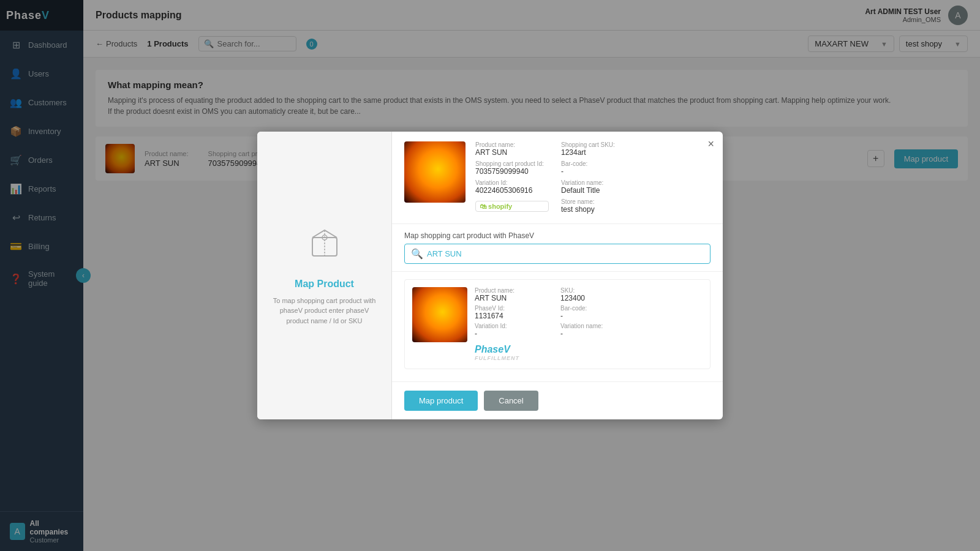 The image size is (980, 551). I want to click on modal-cart-id-value: 7035759099940, so click(512, 171).